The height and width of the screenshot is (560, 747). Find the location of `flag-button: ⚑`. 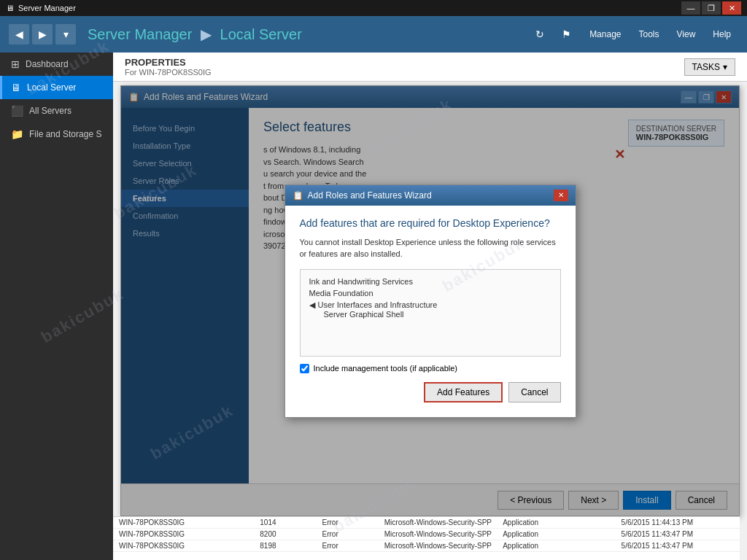

flag-button: ⚑ is located at coordinates (566, 34).